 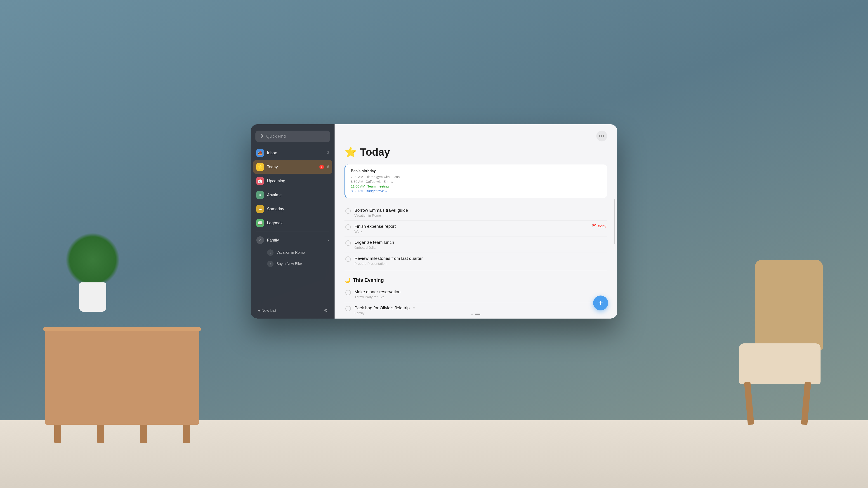 What do you see at coordinates (471, 226) in the screenshot?
I see `task-title-1: Finish expense report` at bounding box center [471, 226].